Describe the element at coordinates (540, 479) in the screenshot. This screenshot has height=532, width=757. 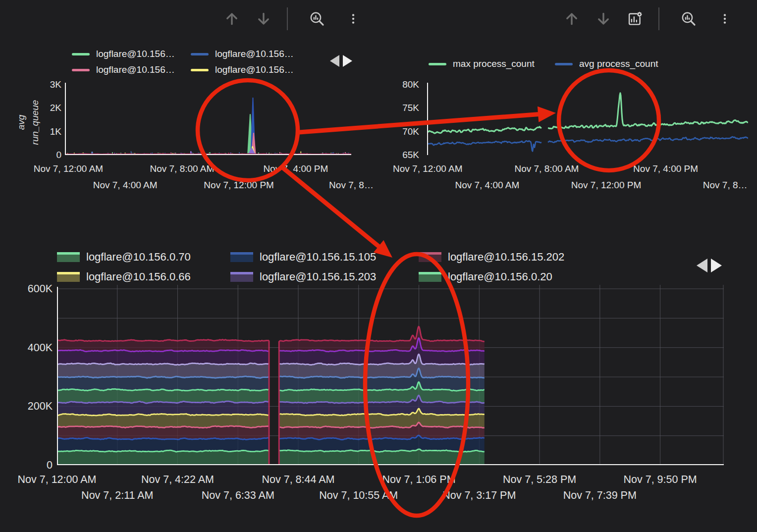
I see `x-tick-label: Nov 7, 5:28 PM` at that location.